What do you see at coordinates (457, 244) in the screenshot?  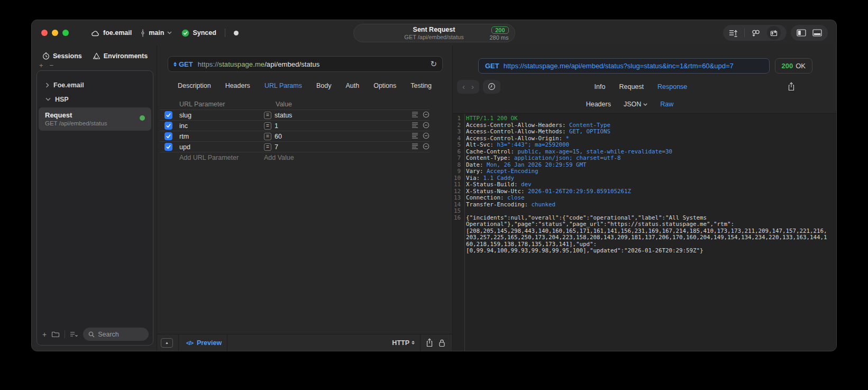 I see `line-number` at bounding box center [457, 244].